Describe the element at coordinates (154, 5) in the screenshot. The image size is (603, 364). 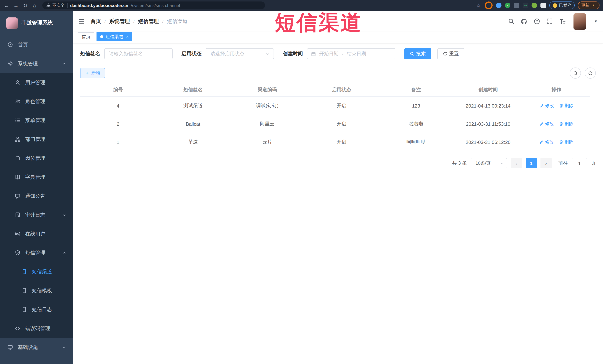
I see `address-bar: 不安全 dashboard.yudao.iocoder.cn/system/sm…` at that location.